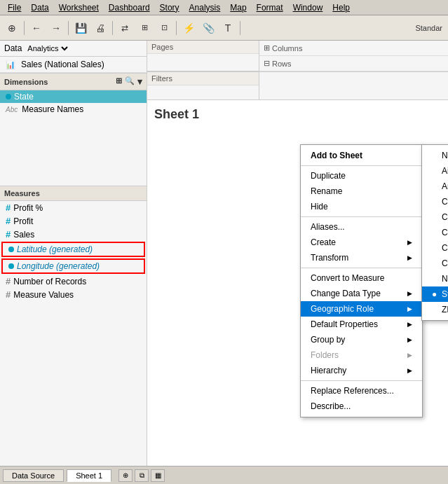  Describe the element at coordinates (129, 8) in the screenshot. I see `menu-dashboard: Dashboard` at that location.